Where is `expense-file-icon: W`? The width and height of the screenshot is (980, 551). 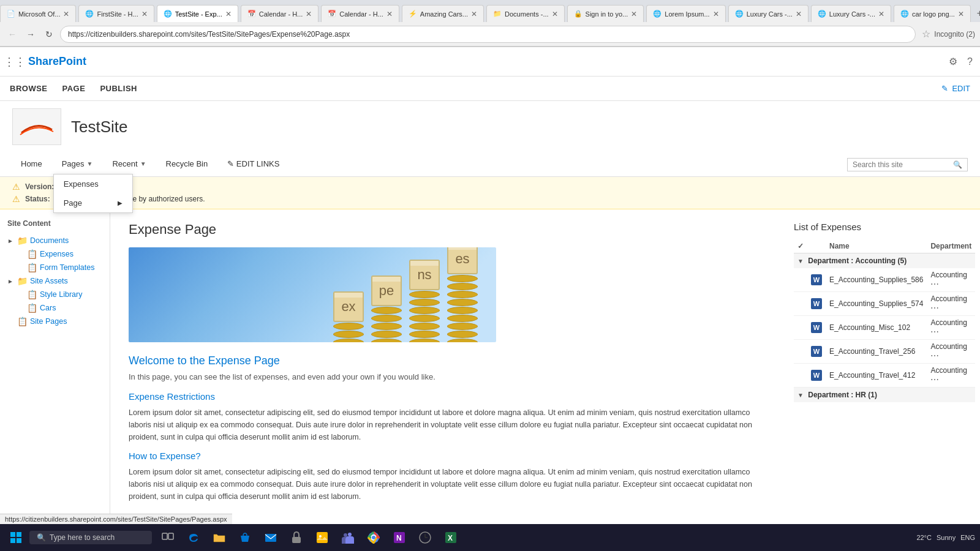 expense-file-icon: W is located at coordinates (816, 304).